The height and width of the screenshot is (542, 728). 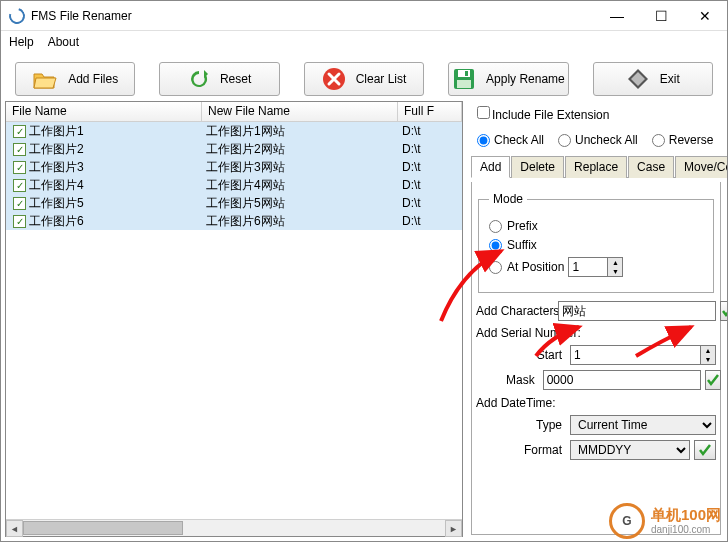 I want to click on uncheck-all-radio: Uncheck All, so click(x=598, y=140).